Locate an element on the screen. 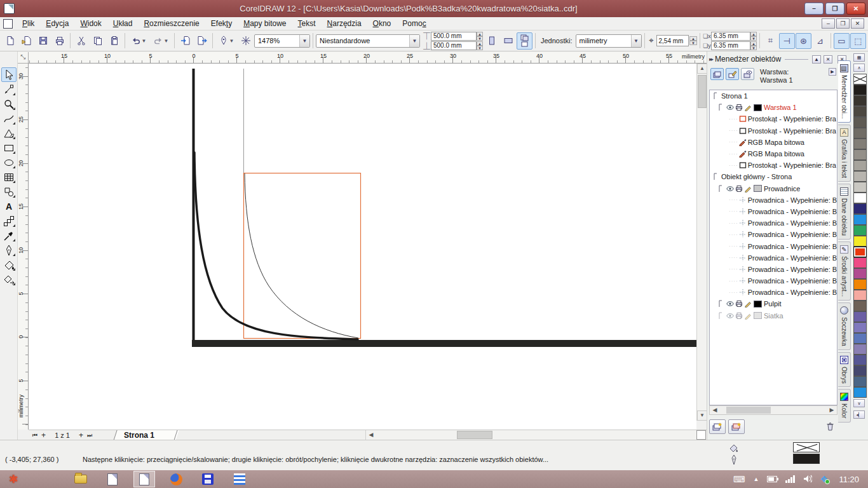 Image resolution: width=868 pixels, height=488 pixels. add-page-before-button: + is located at coordinates (43, 435).